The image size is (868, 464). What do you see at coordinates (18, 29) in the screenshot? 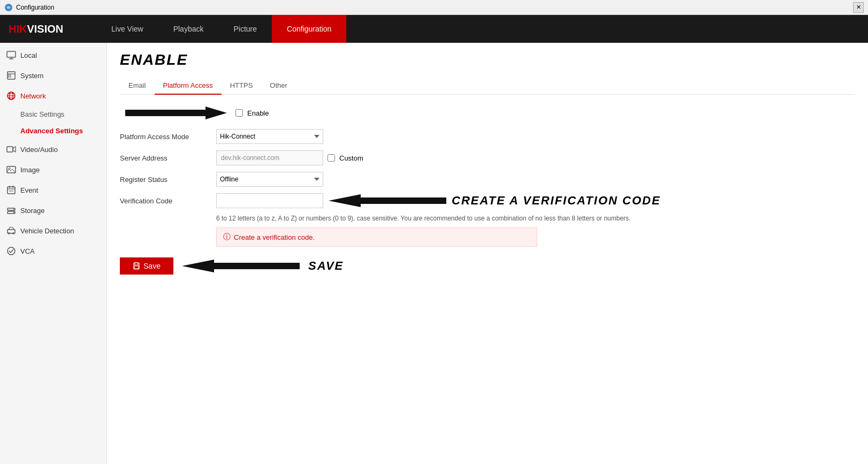
I see `logo-hik: HIK` at bounding box center [18, 29].